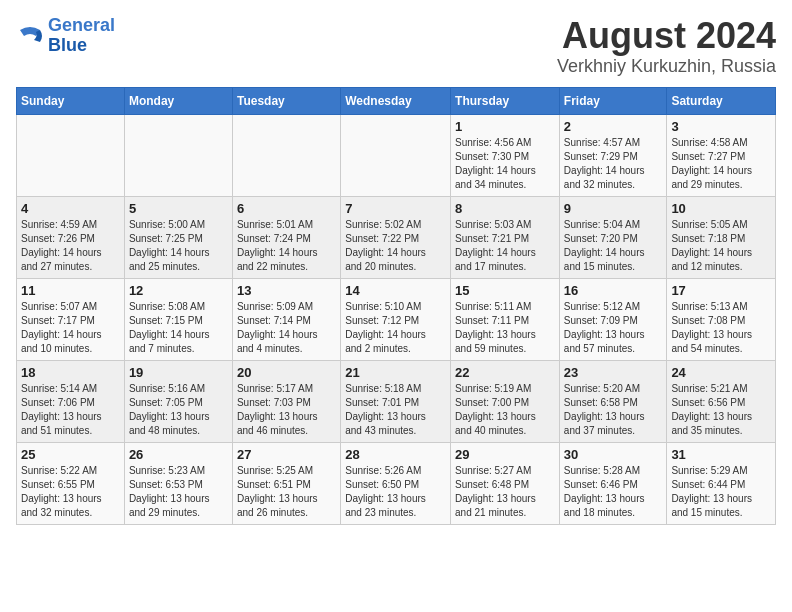 The image size is (792, 612). Describe the element at coordinates (286, 208) in the screenshot. I see `day-number: 6` at that location.